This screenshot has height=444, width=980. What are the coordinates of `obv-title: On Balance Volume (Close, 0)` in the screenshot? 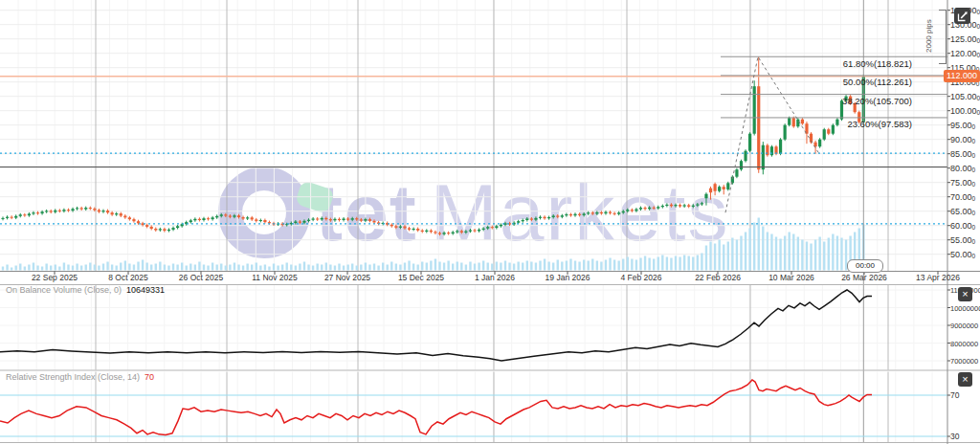 It's located at (63, 290).